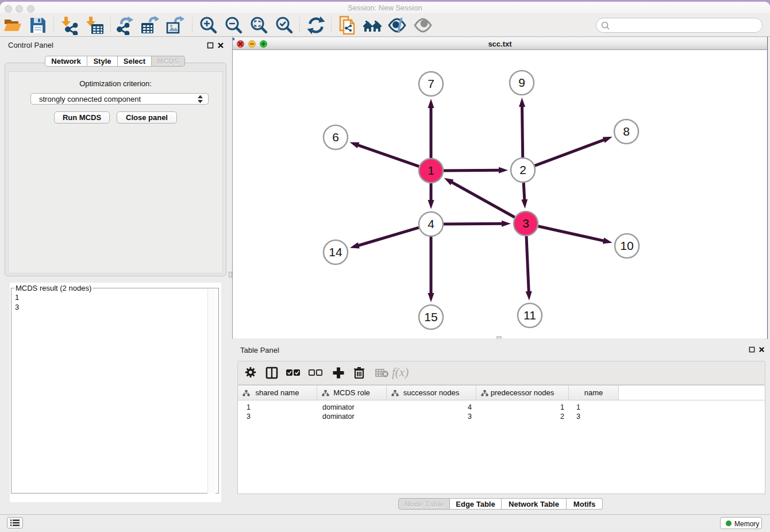  I want to click on svg-text: 6, so click(336, 137).